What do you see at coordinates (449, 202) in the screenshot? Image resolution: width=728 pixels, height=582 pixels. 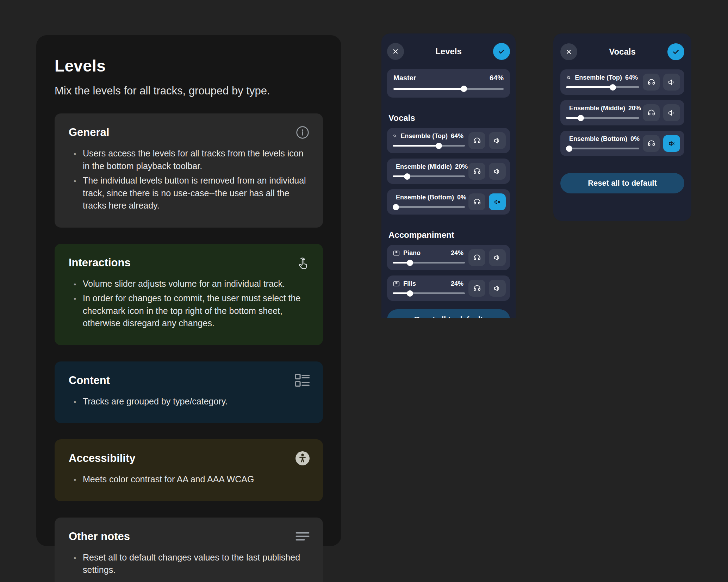 I see `track-row: Ensemble (Bottom)0%` at bounding box center [449, 202].